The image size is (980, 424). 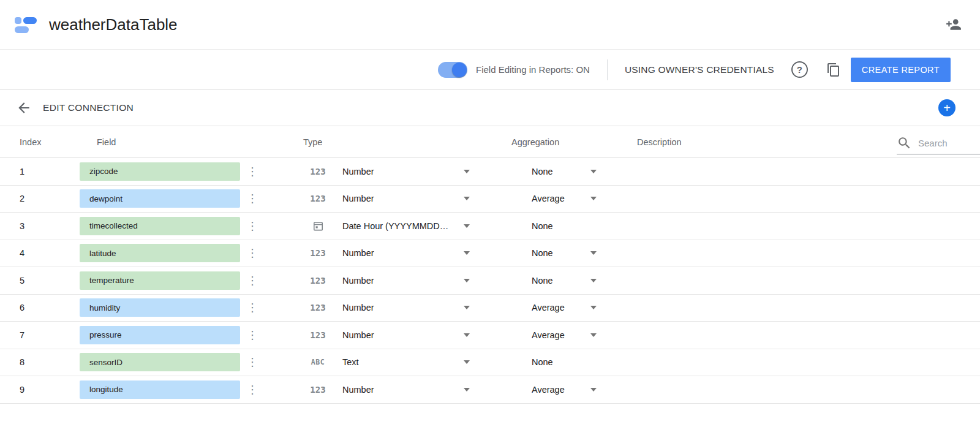 I want to click on field-chip: longitude, so click(x=160, y=390).